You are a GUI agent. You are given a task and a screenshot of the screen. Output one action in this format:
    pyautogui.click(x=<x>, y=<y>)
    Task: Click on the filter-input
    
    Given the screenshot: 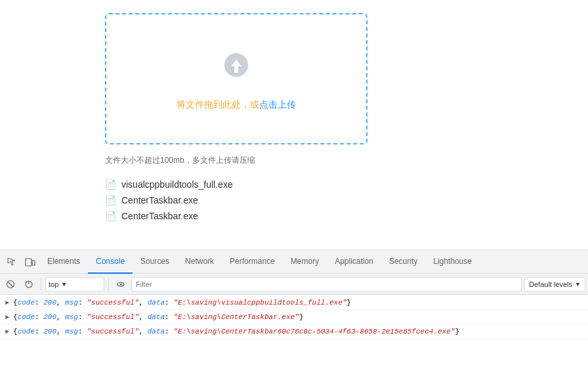 What is the action you would take?
    pyautogui.click(x=327, y=284)
    